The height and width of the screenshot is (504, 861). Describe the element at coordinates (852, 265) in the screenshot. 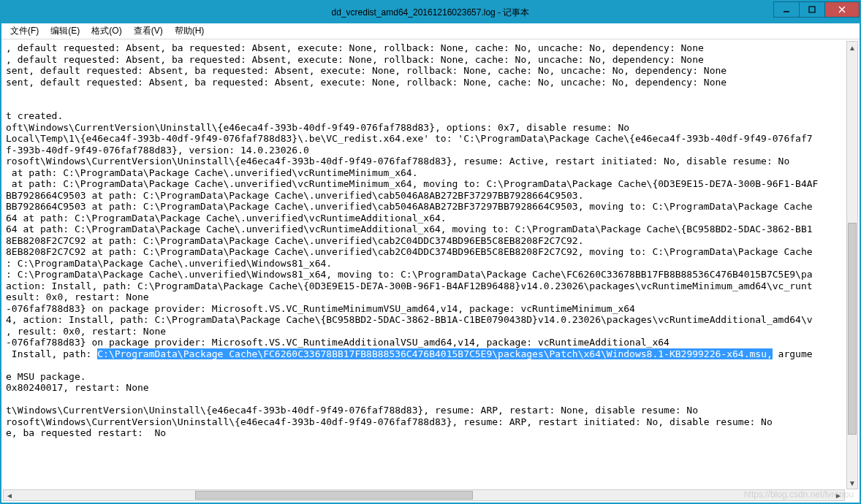

I see `vertical-scroll-track` at that location.